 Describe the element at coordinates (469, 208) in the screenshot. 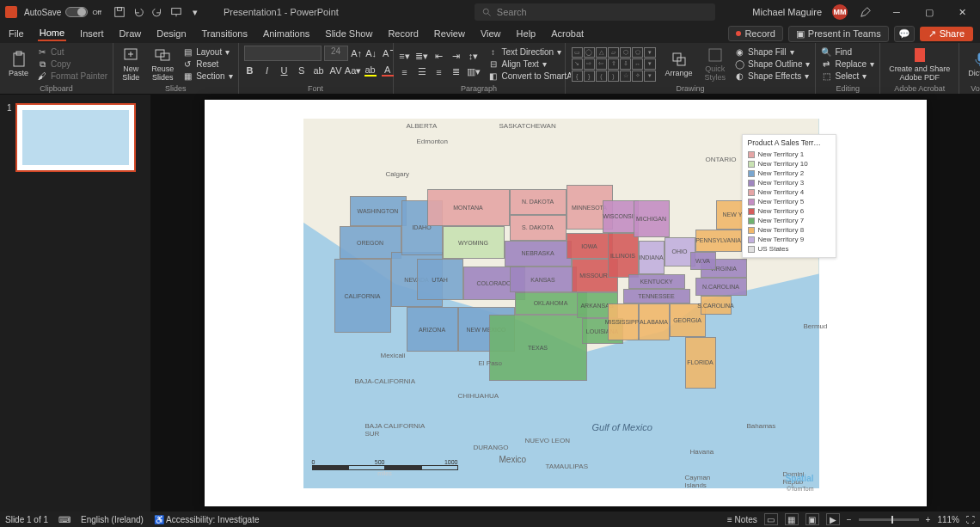

I see `state-montana: MONTANA` at that location.